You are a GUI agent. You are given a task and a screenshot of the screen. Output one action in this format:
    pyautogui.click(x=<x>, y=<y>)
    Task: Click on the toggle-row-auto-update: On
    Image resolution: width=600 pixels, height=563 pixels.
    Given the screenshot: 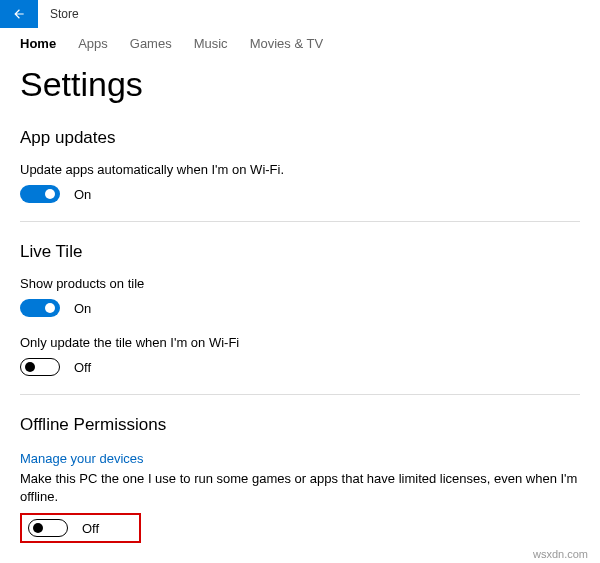 What is the action you would take?
    pyautogui.click(x=300, y=194)
    